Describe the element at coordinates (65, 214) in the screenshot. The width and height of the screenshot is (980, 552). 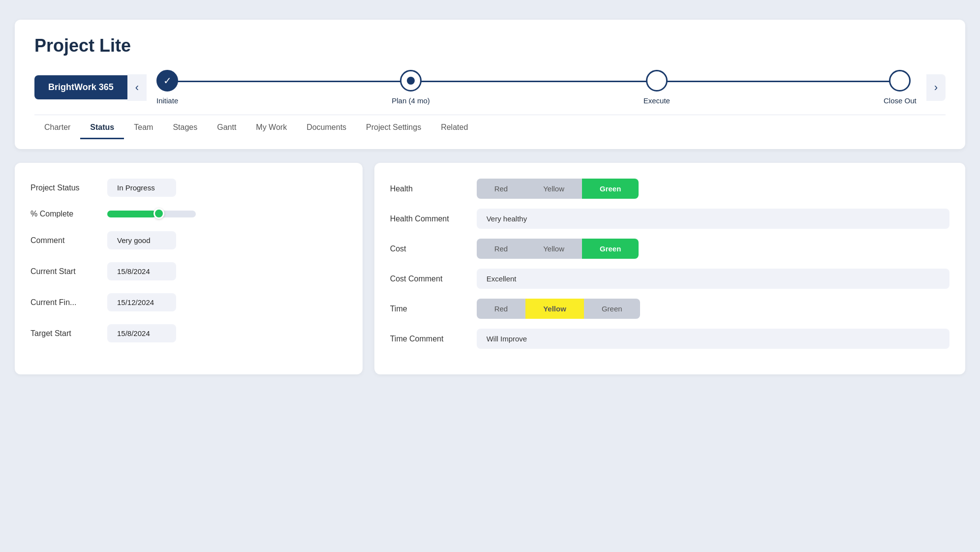
I see `percent-complete-label: % Complete` at that location.